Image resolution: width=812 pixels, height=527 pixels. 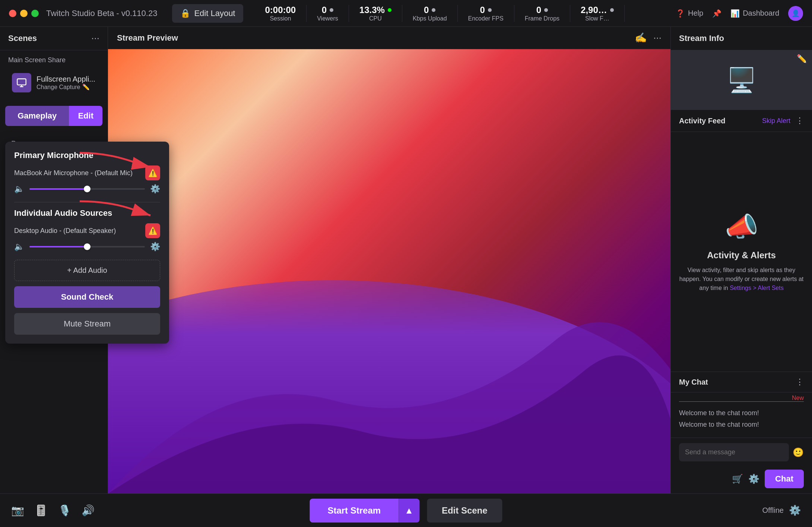 I want to click on emoji-button: 🙂, so click(x=798, y=452).